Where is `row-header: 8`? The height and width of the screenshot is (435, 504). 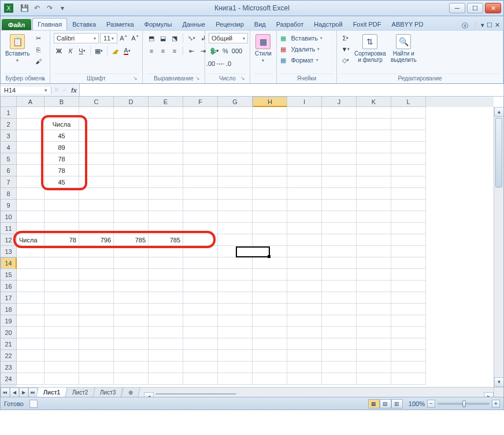
row-header: 8 is located at coordinates (9, 194).